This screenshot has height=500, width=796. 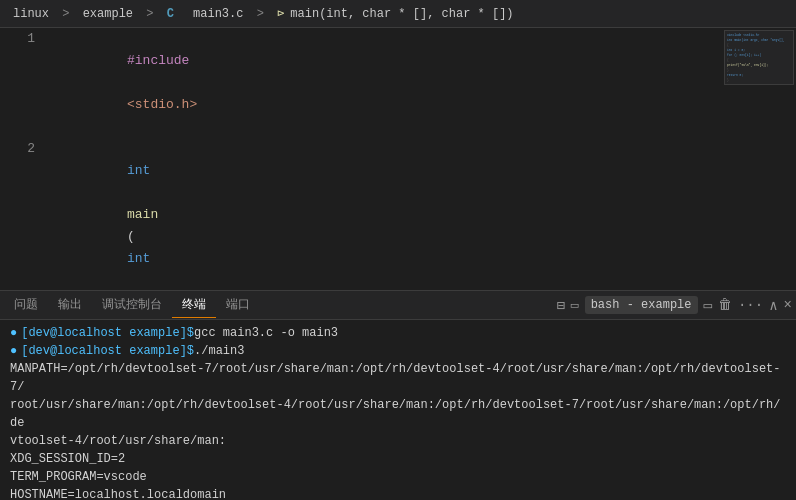 What do you see at coordinates (398, 351) in the screenshot?
I see `terminal-line: ● [dev@localhost example]$ ./main3` at bounding box center [398, 351].